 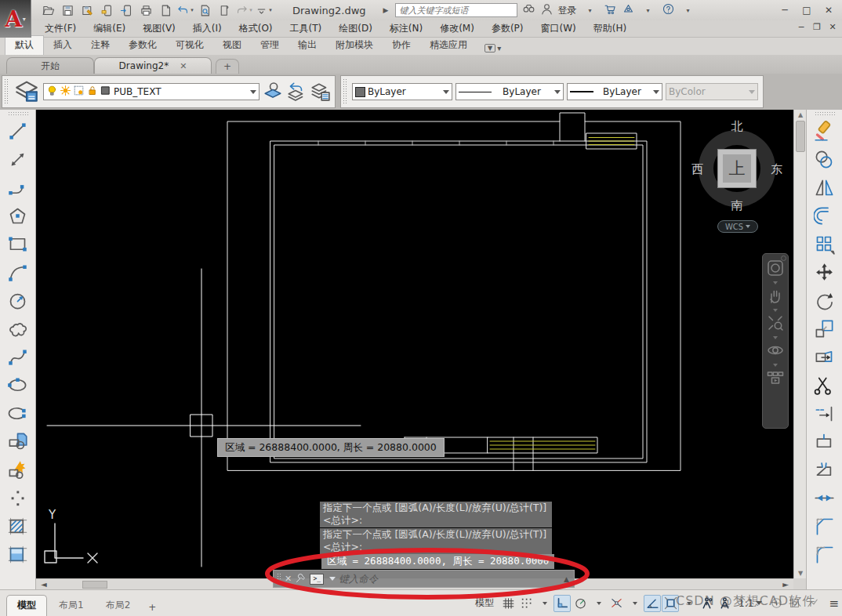 I want to click on polar-tracking-dropdown-icon, so click(x=598, y=603).